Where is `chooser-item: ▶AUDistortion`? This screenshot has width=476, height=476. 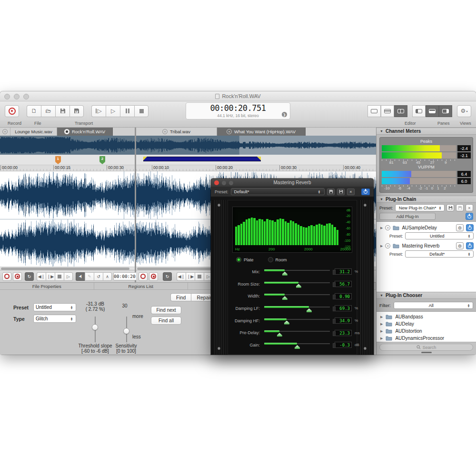 chooser-item: ▶AUDistortion is located at coordinates (426, 331).